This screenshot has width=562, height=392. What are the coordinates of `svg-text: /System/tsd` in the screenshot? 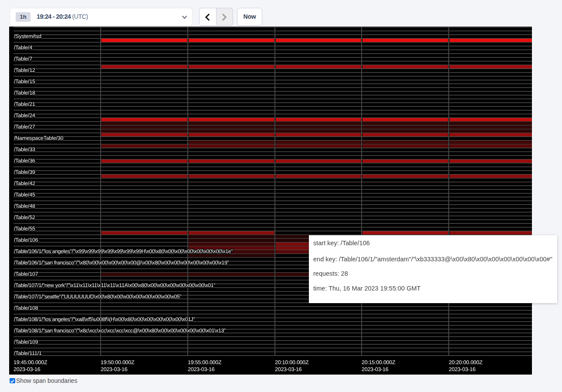 It's located at (28, 36).